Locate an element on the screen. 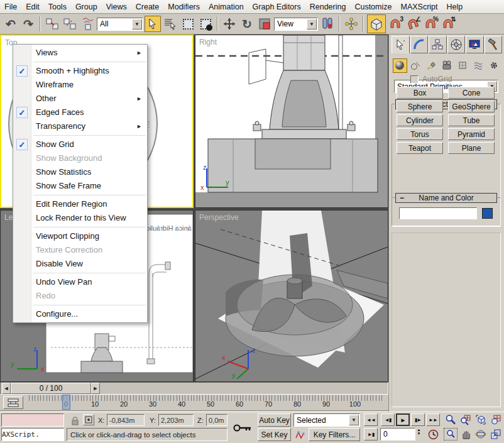  zoom-icon is located at coordinates (451, 420).